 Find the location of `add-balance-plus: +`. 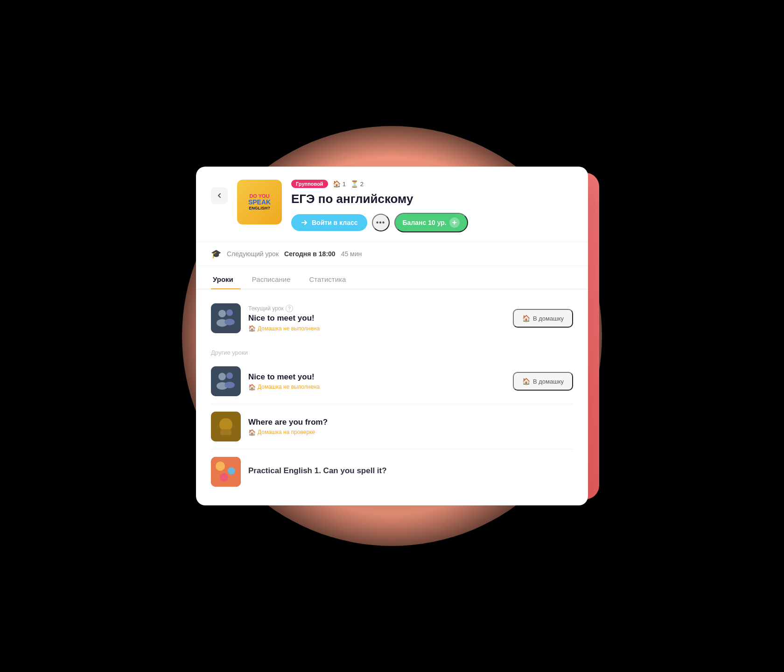

add-balance-plus: + is located at coordinates (455, 223).